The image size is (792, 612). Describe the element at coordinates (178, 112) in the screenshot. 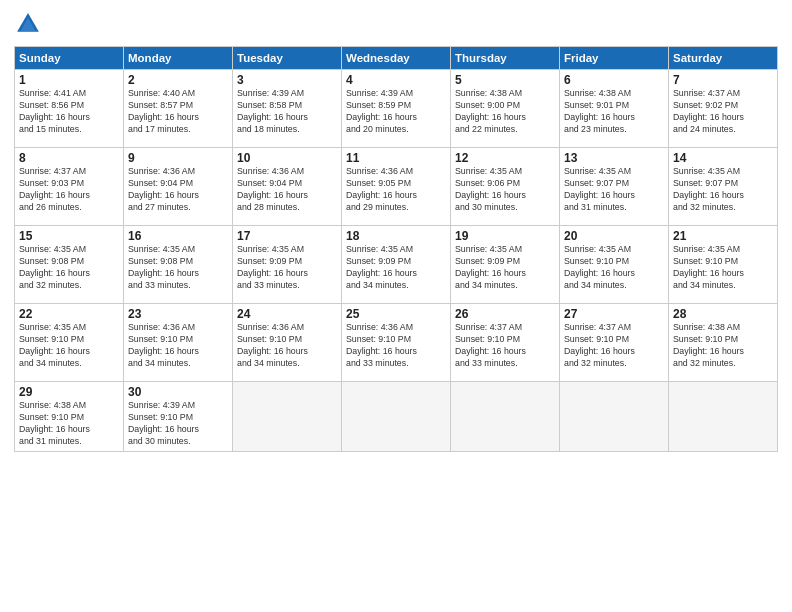

I see `day-info: Sunrise: 4:40 AM Sunset: 8:57 PM Dayligh…` at that location.